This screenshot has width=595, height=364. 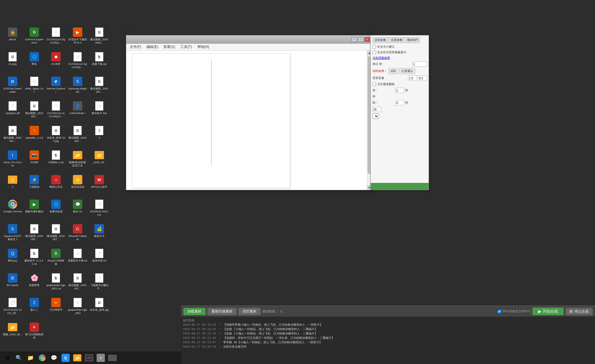 What do you see at coordinates (13, 234) in the screenshot?
I see `desktop-icon-sayatoo: S Sayatoo卡拉字幕精灵 2` at bounding box center [13, 234].